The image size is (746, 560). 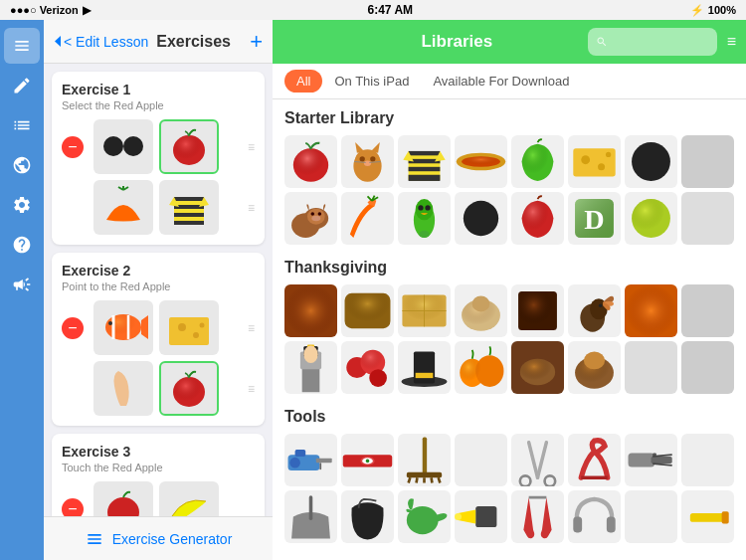 What do you see at coordinates (732, 42) in the screenshot?
I see `list-view-button: ≡` at bounding box center [732, 42].